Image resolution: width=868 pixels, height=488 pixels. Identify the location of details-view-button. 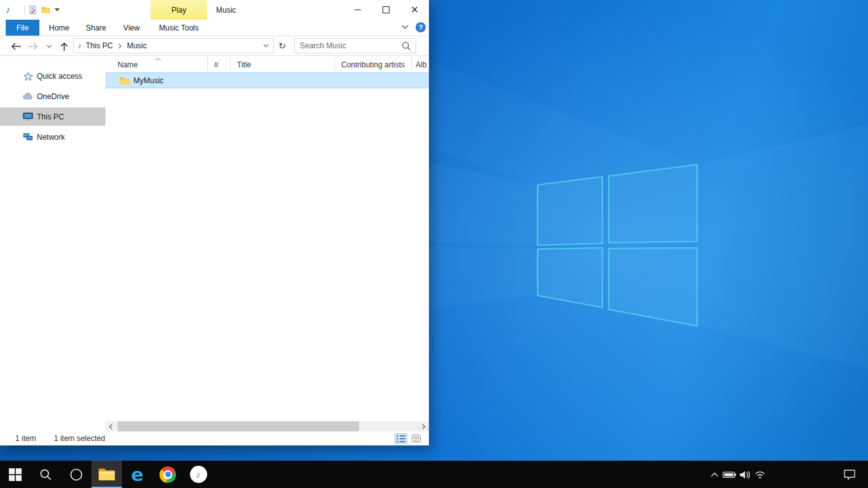
(401, 438).